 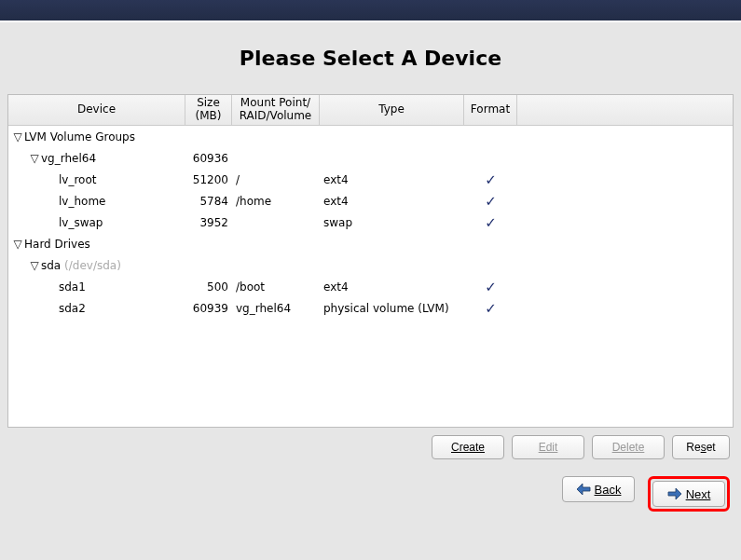 What do you see at coordinates (73, 287) in the screenshot?
I see `part-name: sda1` at bounding box center [73, 287].